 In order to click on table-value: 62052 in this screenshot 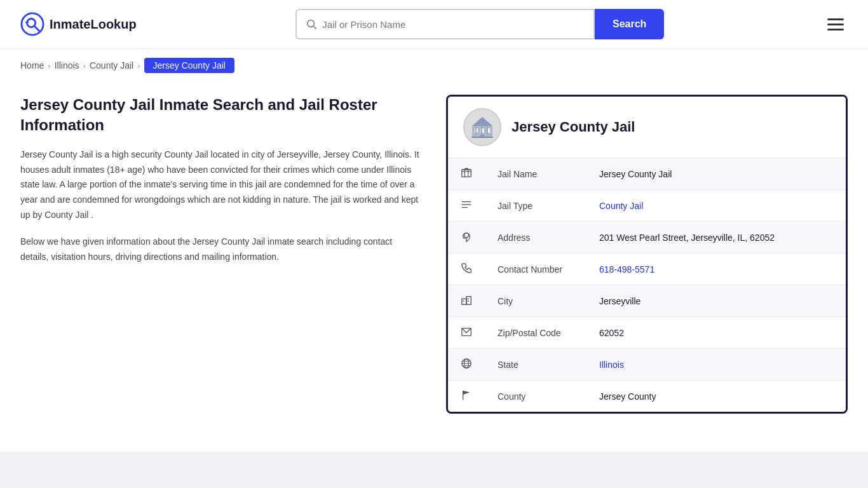, I will do `click(716, 333)`.